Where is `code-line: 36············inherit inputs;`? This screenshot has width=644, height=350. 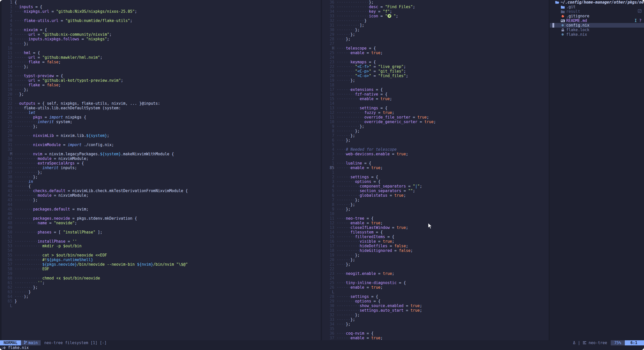
code-line: 36············inherit inputs; is located at coordinates (160, 168).